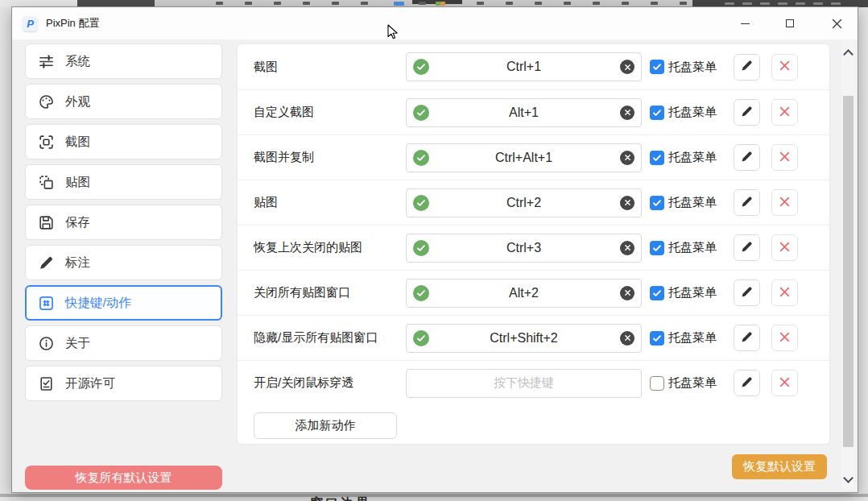 The image size is (868, 501). Describe the element at coordinates (849, 478) in the screenshot. I see `scroll-down-icon` at that location.